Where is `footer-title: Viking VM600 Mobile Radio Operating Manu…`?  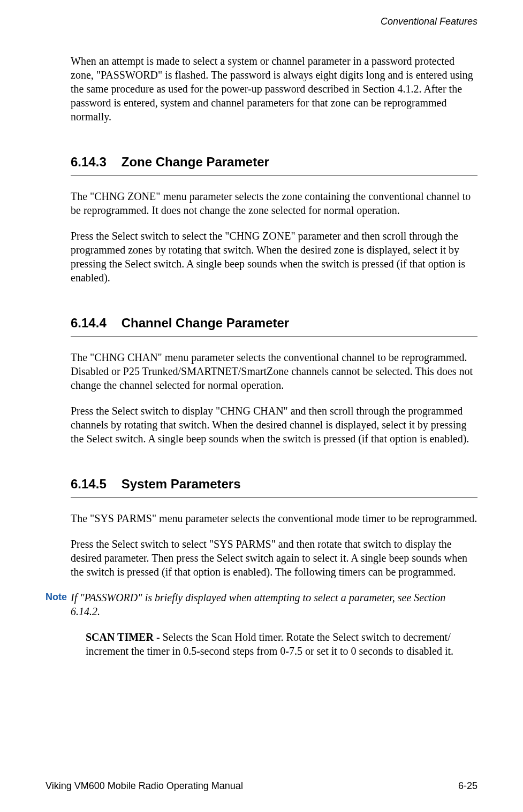 footer-title: Viking VM600 Mobile Radio Operating Manu… is located at coordinates (145, 786).